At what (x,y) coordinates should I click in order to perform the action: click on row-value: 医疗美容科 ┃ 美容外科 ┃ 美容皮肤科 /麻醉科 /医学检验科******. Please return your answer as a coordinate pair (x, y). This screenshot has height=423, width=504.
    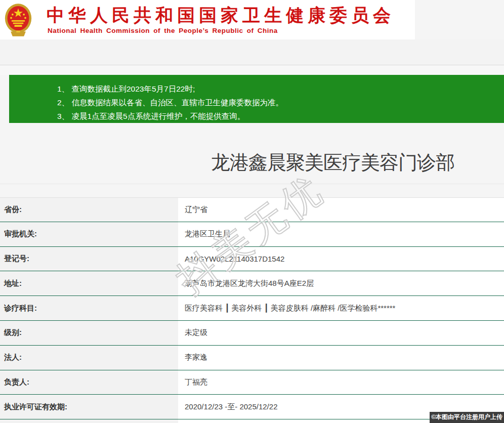
    Looking at the image, I should click on (341, 308).